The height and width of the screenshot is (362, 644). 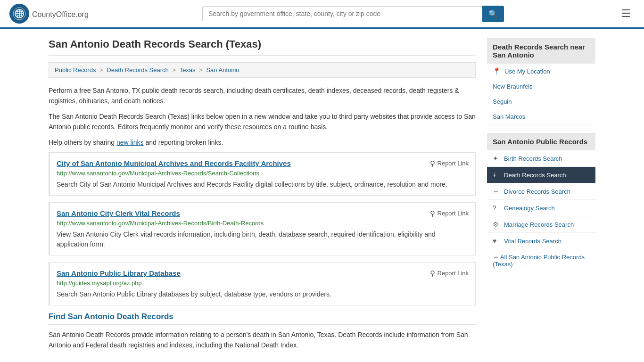 I want to click on breadcrumb-death-records: Death Records Search, so click(x=138, y=70).